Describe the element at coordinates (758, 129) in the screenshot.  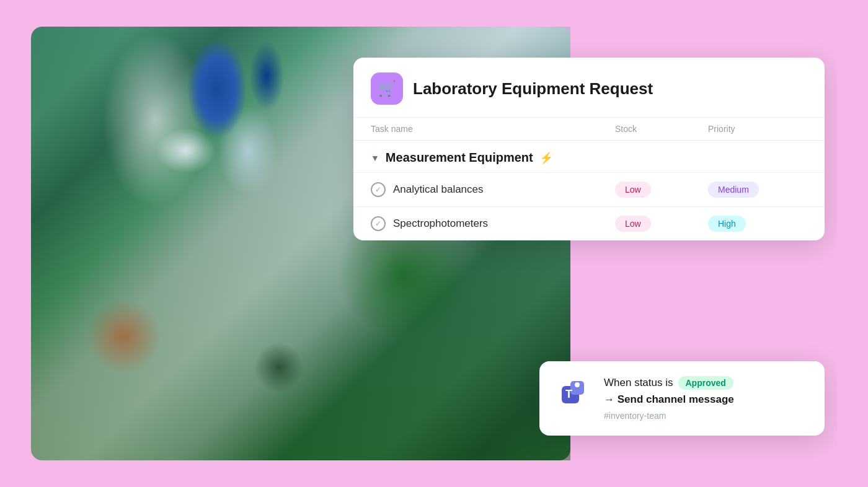
I see `col-priority: Priority` at that location.